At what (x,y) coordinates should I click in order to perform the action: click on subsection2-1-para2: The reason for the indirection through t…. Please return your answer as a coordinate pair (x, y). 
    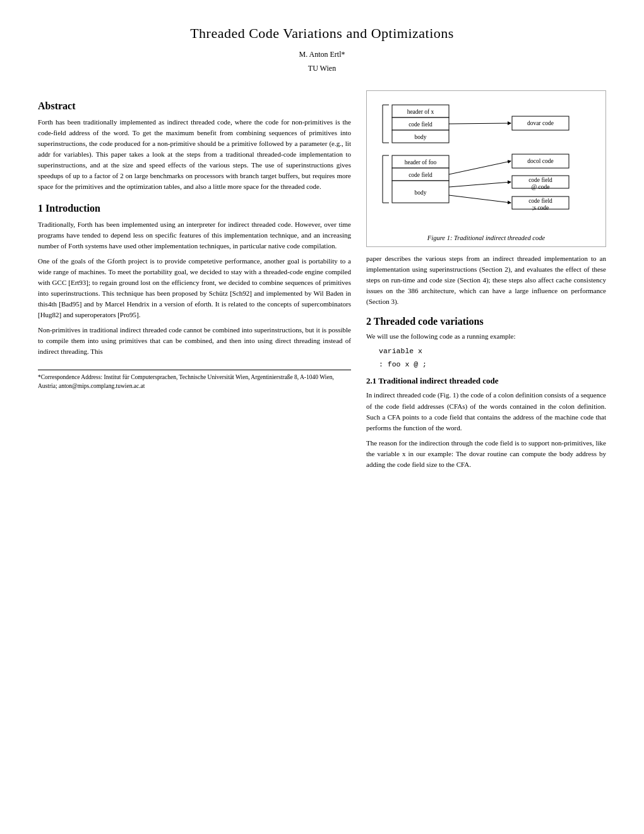
    Looking at the image, I should click on (486, 454).